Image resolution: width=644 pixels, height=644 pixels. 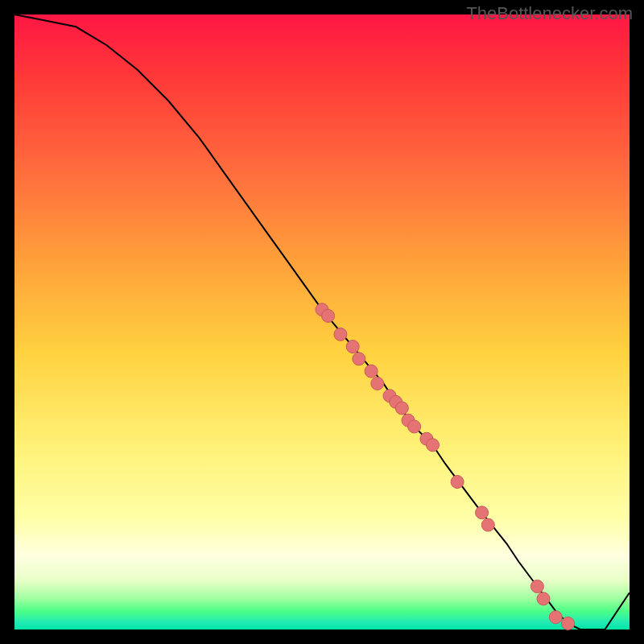 I want to click on watermark-text: TheBottlenecker.com, so click(x=549, y=14).